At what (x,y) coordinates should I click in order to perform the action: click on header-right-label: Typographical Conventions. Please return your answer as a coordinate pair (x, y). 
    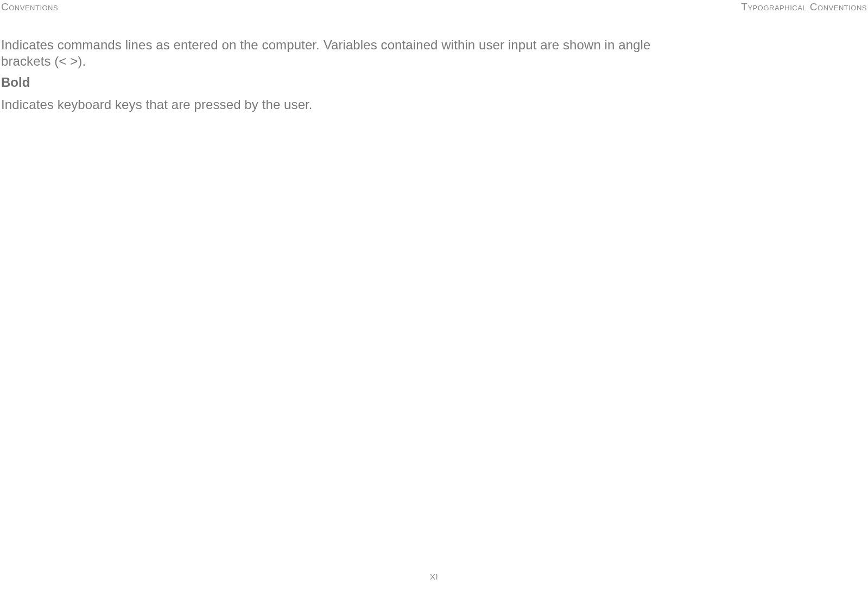
    Looking at the image, I should click on (804, 7).